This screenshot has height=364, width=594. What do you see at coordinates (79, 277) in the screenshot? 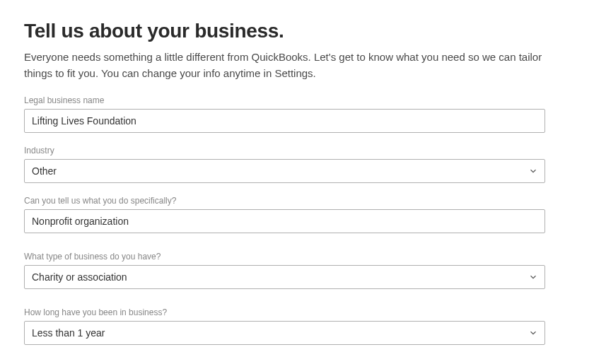
I see `business-type-value: Charity or association` at bounding box center [79, 277].